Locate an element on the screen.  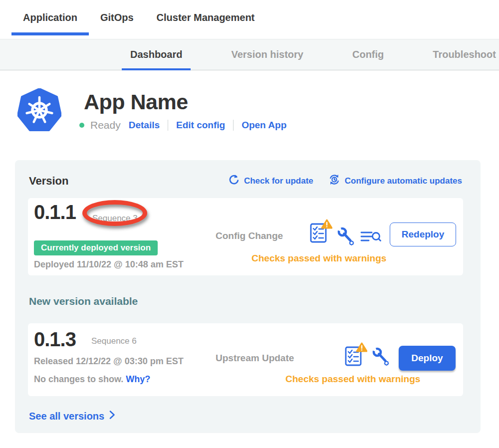
chevron-right-icon is located at coordinates (112, 416).